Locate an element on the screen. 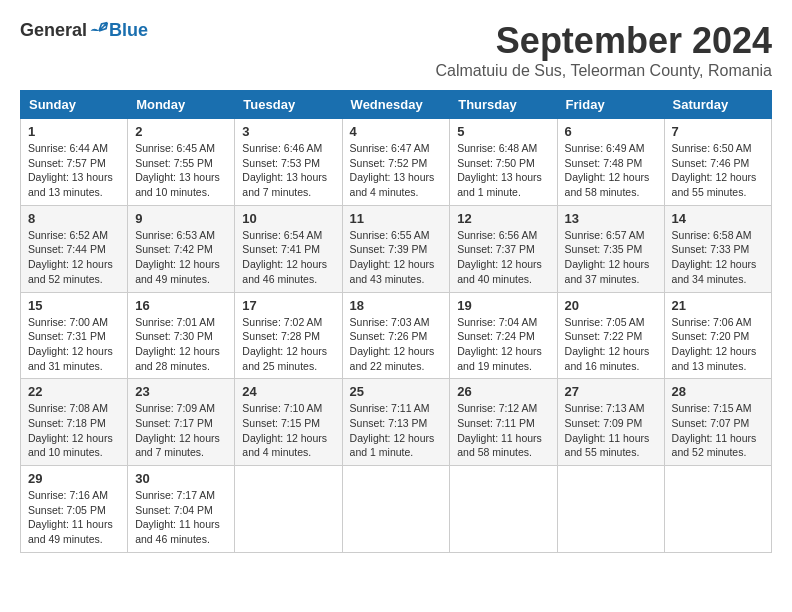  day-number: 2 is located at coordinates (181, 132).